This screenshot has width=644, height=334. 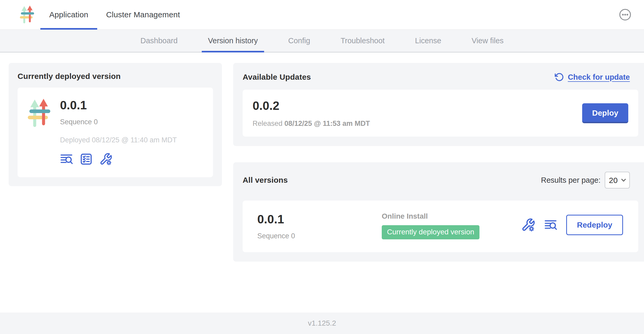 I want to click on tab-application: Application, so click(x=69, y=15).